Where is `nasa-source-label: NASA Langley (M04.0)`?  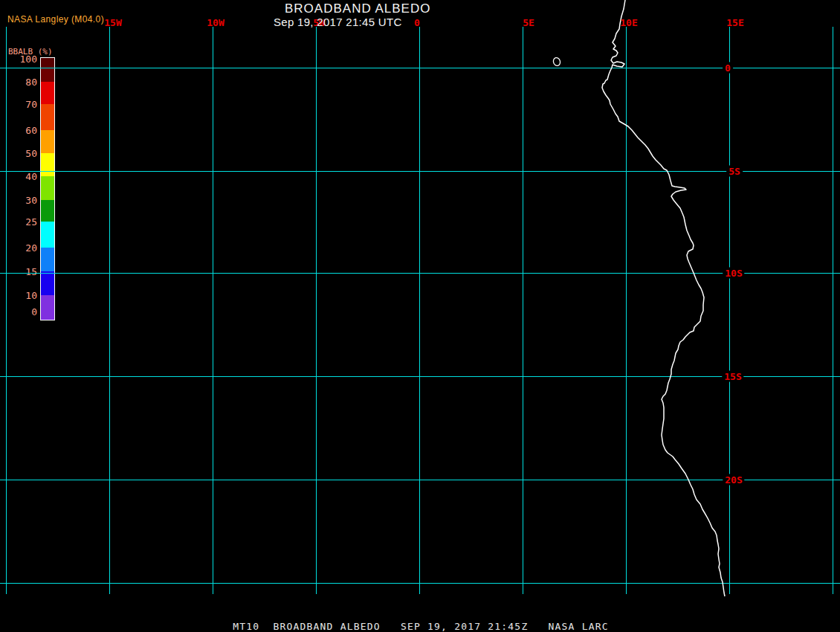 nasa-source-label: NASA Langley (M04.0) is located at coordinates (56, 19).